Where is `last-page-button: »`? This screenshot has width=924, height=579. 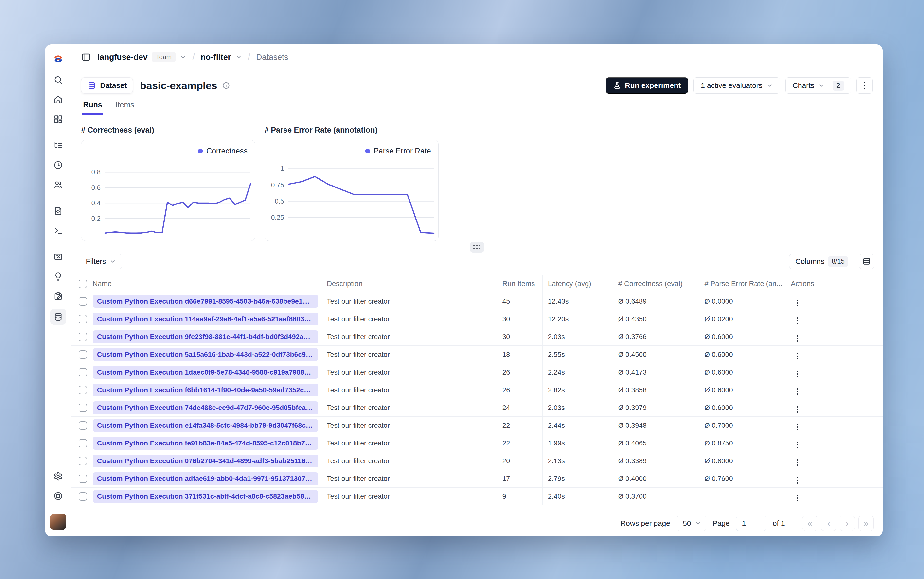
last-page-button: » is located at coordinates (866, 523).